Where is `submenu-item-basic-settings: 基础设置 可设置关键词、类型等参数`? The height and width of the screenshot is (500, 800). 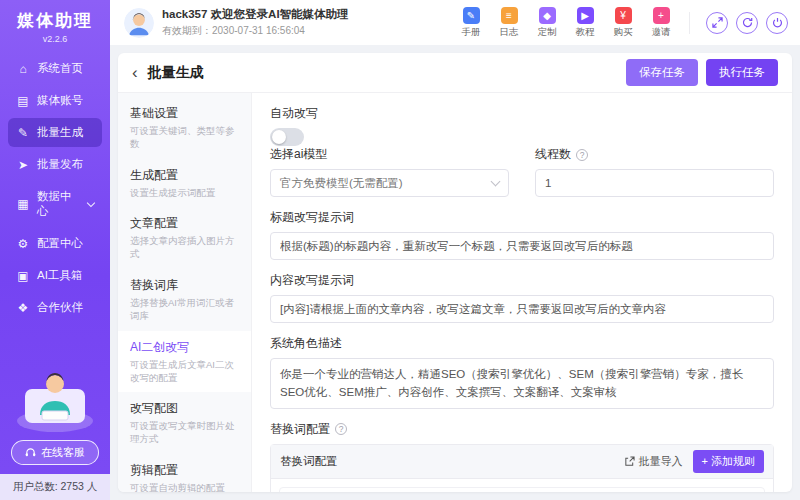
submenu-item-basic-settings: 基础设置 可设置关键词、类型等参数 is located at coordinates (184, 128).